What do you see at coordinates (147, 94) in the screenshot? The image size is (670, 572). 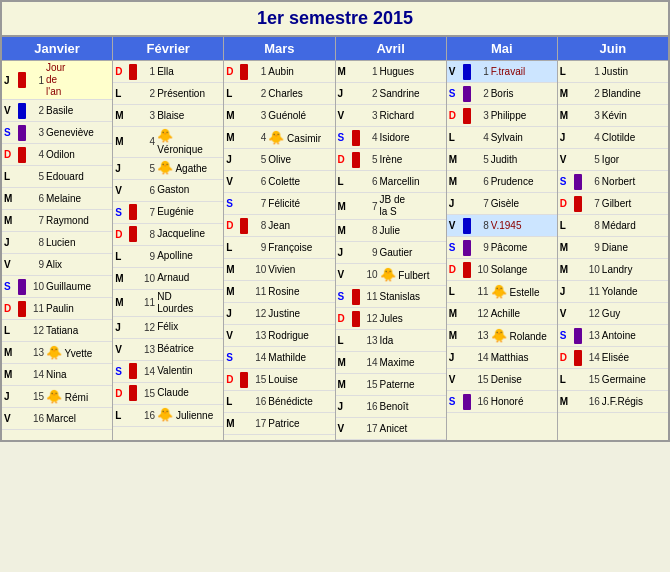 I see `day-number: 2` at bounding box center [147, 94].